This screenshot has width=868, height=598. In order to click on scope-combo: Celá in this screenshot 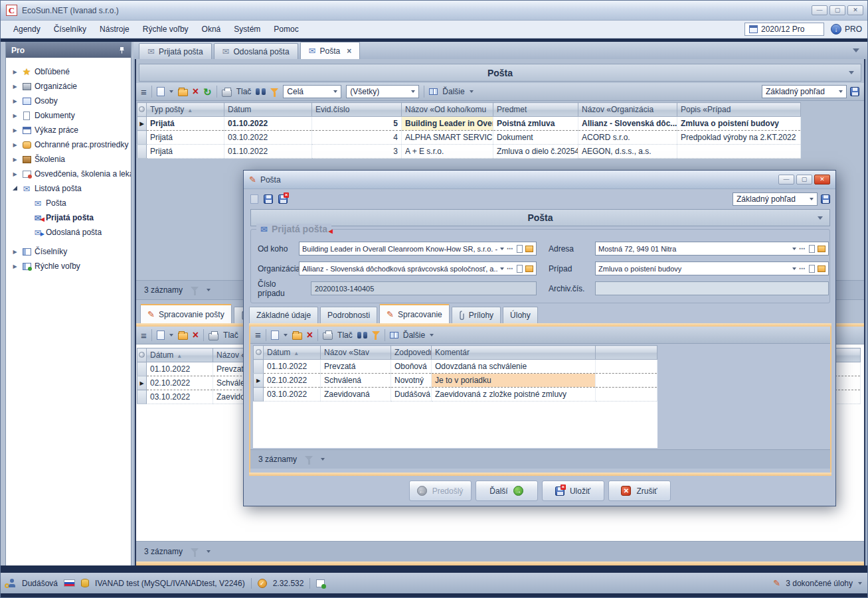, I will do `click(312, 92)`.